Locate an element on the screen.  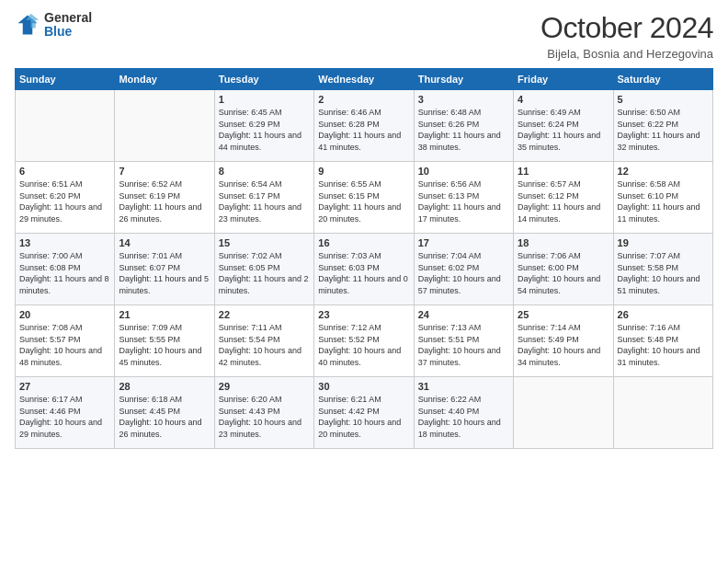
day-number: 23 is located at coordinates (364, 315).